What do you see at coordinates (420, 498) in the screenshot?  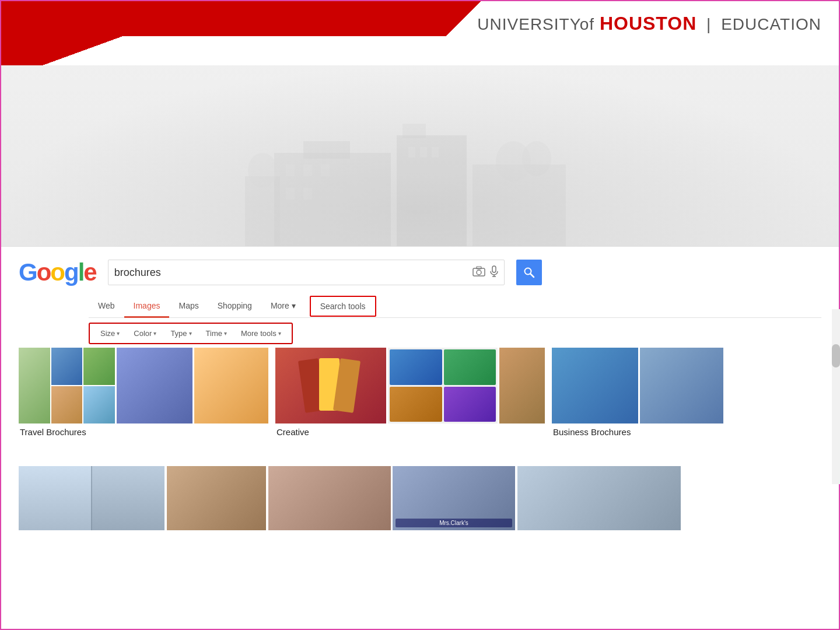 I see `results-row2: Mrs.Clark's` at bounding box center [420, 498].